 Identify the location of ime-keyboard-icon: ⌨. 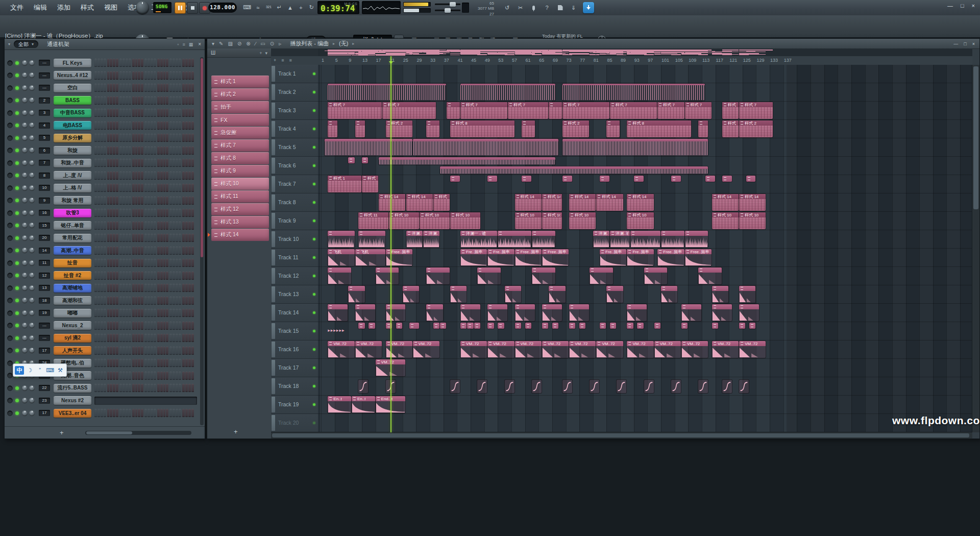
(50, 371).